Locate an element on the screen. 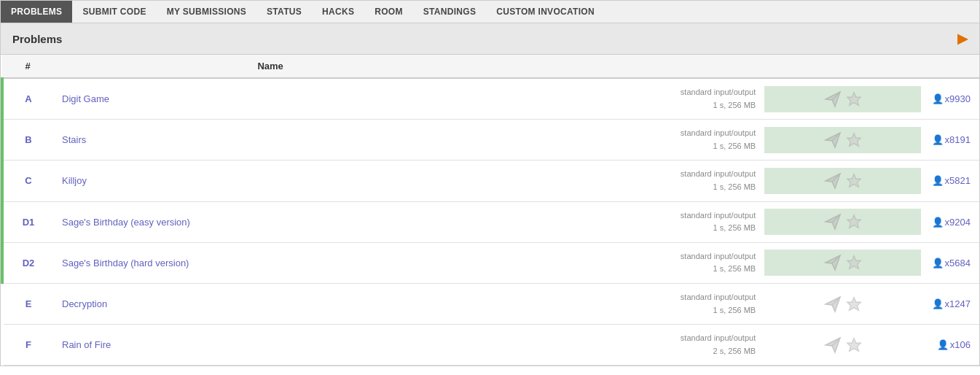  problem-solvers-cell: 👤x5684 is located at coordinates (950, 263).